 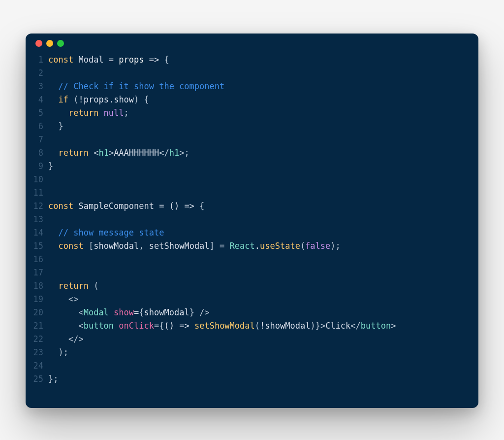 I want to click on line-number: 10, so click(x=36, y=179).